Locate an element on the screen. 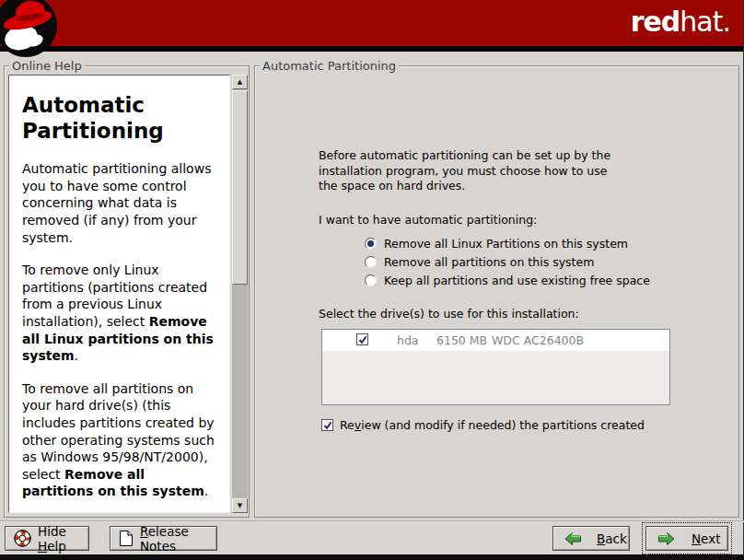 Image resolution: width=744 pixels, height=560 pixels. scrollbar-grip is located at coordinates (240, 188).